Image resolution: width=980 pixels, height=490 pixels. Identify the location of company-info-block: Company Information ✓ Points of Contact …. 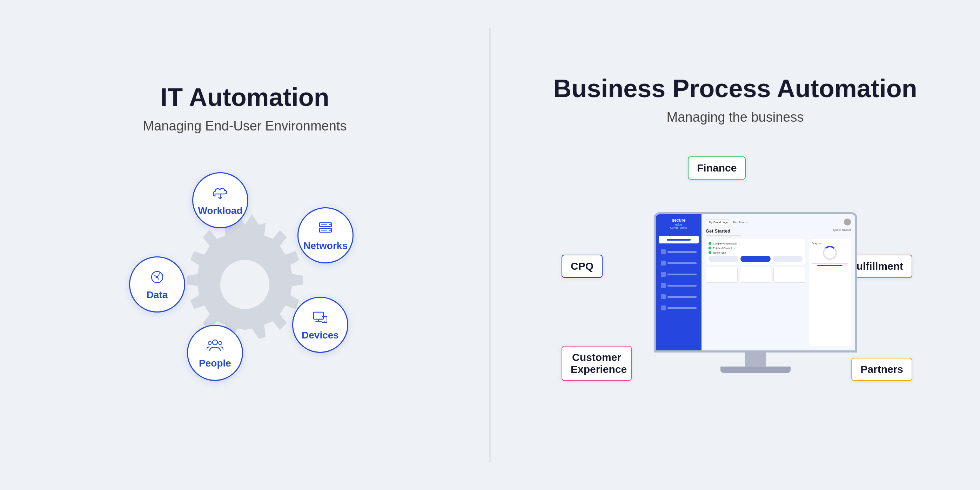
(756, 252).